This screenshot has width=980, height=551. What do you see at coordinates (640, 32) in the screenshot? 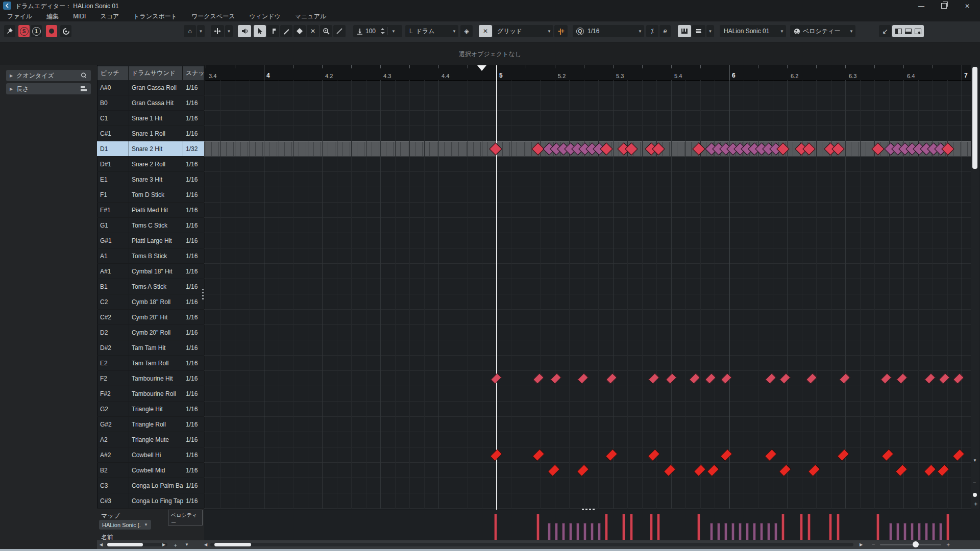
I see `quantize-dropdown: ▼` at bounding box center [640, 32].